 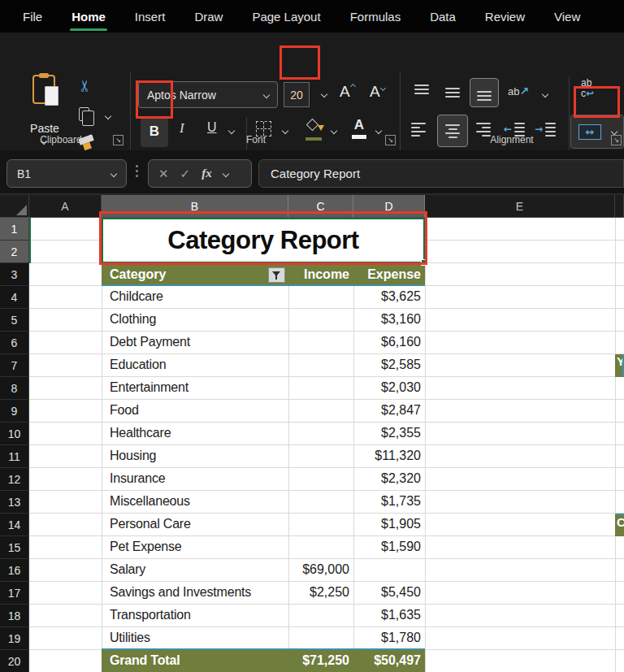 I want to click on cell-expense: $6,160, so click(x=387, y=342).